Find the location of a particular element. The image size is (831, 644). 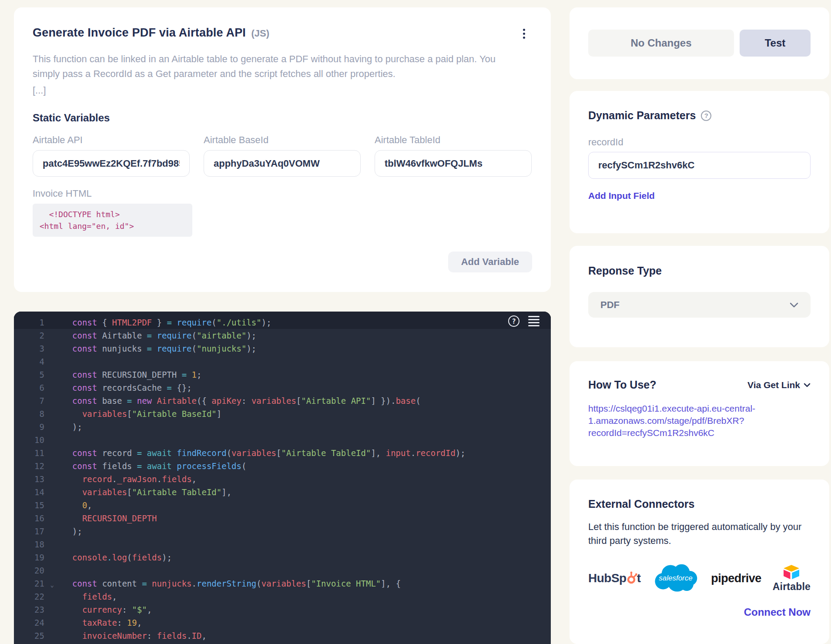

add-input-field-link: Add Input Field is located at coordinates (621, 196).